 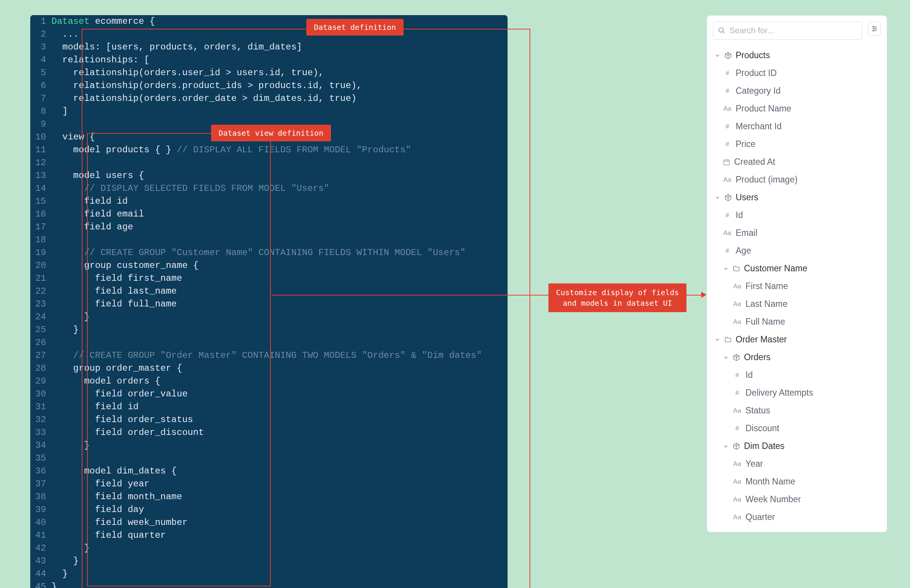 I want to click on tree-group: Customer Name, so click(x=797, y=268).